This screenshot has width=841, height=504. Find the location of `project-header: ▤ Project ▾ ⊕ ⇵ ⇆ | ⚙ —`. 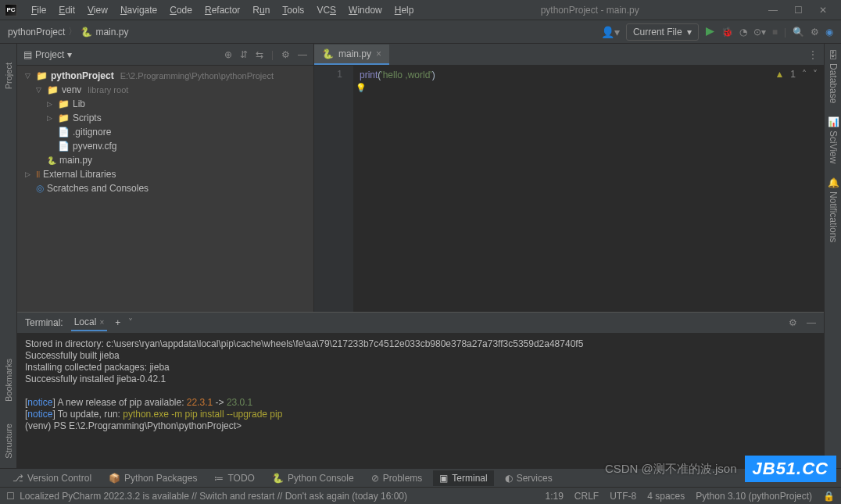

project-header: ▤ Project ▾ ⊕ ⇵ ⇆ | ⚙ — is located at coordinates (166, 55).